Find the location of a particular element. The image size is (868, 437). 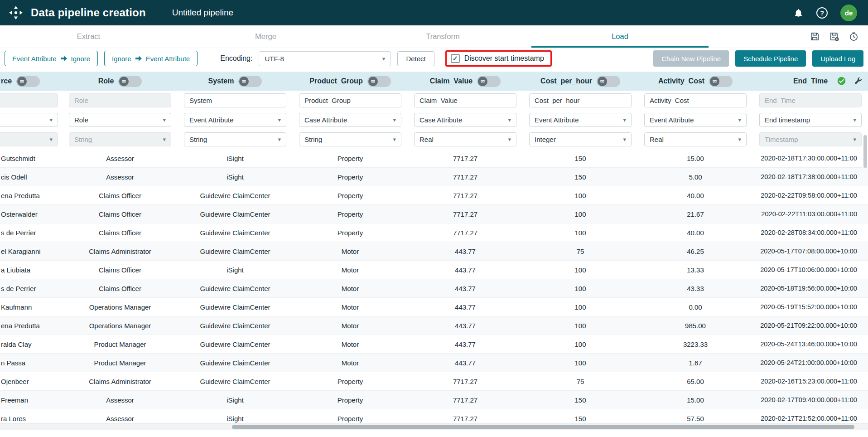

selected-value: Case Attribute is located at coordinates (441, 120).